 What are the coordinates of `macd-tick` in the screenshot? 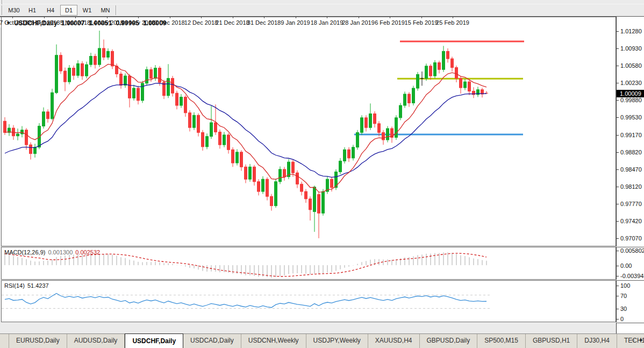 It's located at (618, 251).